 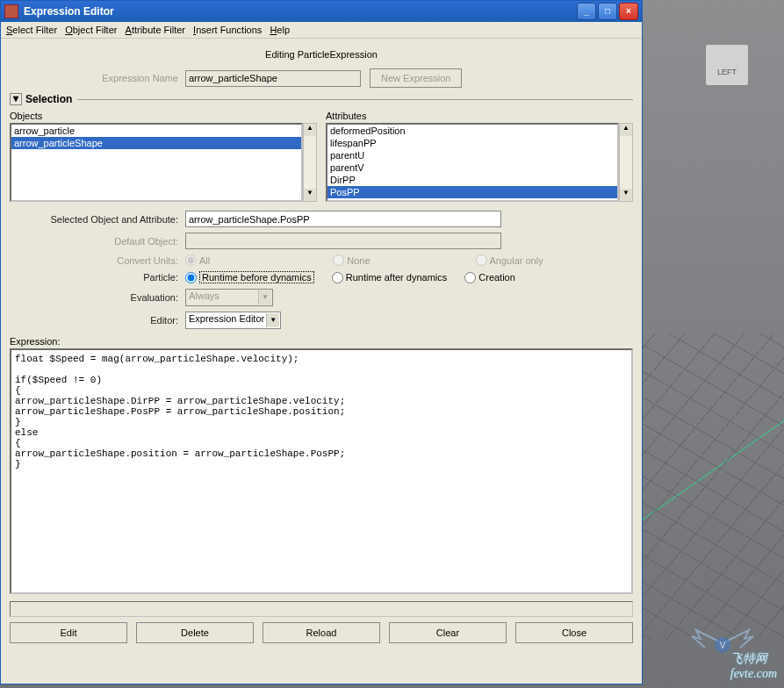 I want to click on delete-button: Delete, so click(x=195, y=633).